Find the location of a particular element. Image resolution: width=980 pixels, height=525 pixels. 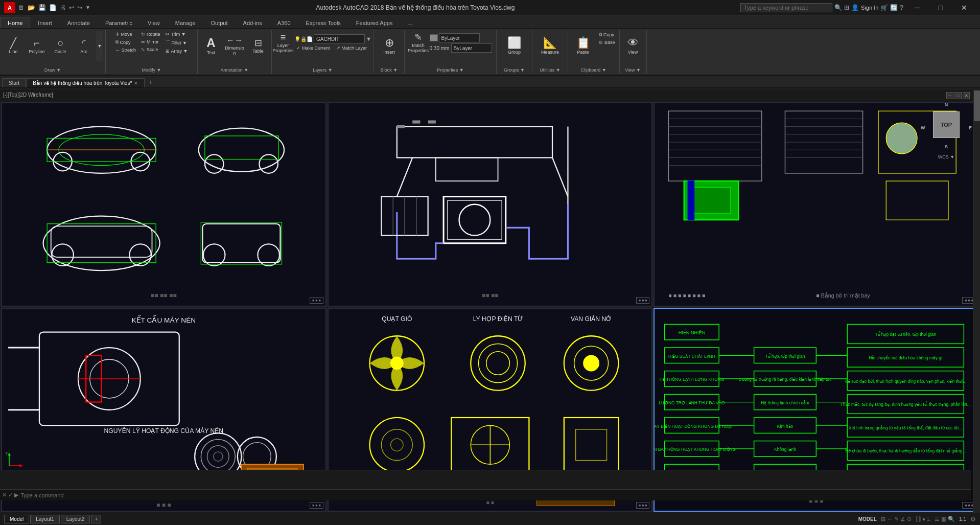

tab-output: Output is located at coordinates (220, 22).